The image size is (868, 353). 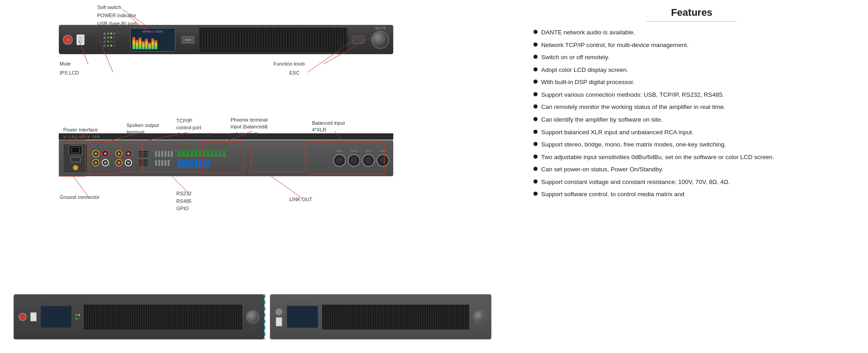 What do you see at coordinates (328, 127) in the screenshot?
I see `label-balanced-input: Balanced input4*XLR` at bounding box center [328, 127].